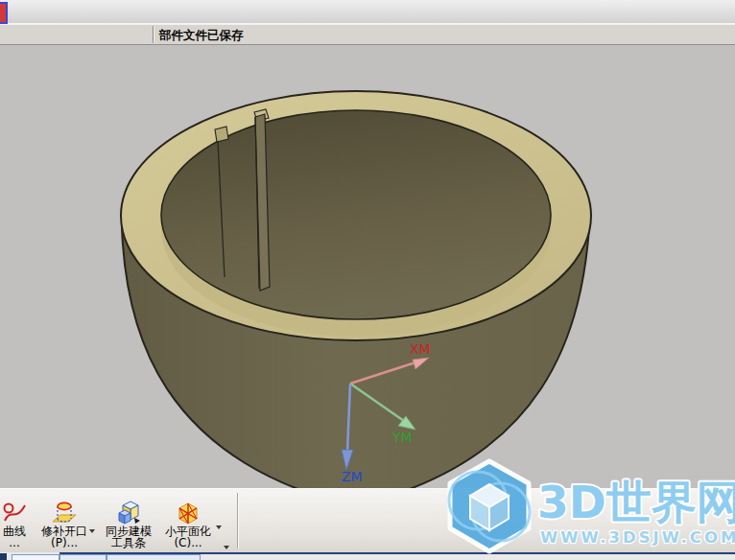 The image size is (735, 560). What do you see at coordinates (420, 349) in the screenshot?
I see `x-axis-label: XM` at bounding box center [420, 349].